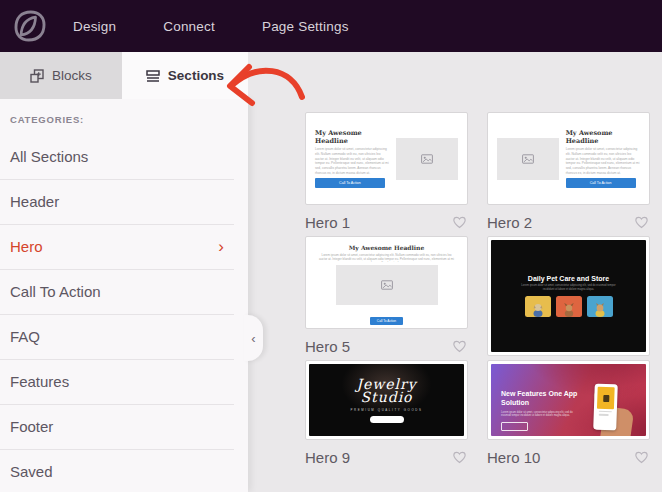 This screenshot has height=492, width=662. What do you see at coordinates (211, 26) in the screenshot?
I see `top-navigation: Design Connect Page Settings` at bounding box center [211, 26].